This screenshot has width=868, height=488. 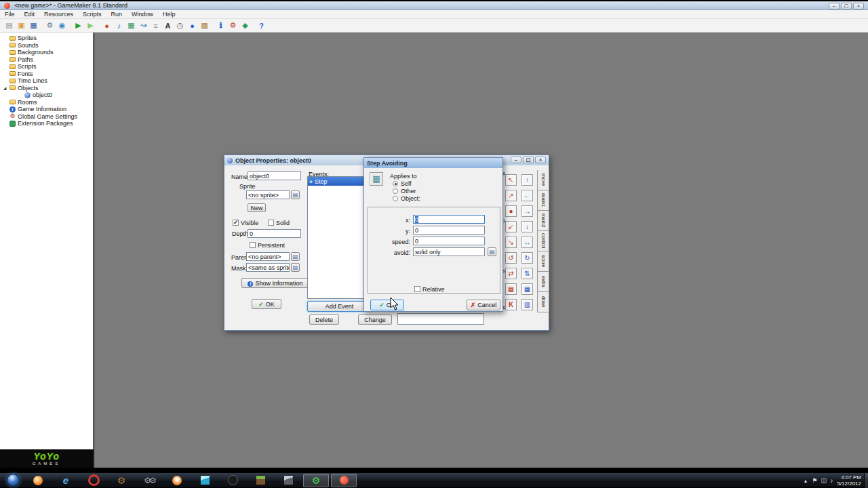 What do you see at coordinates (79, 26) in the screenshot?
I see `run-game-icon: ▶` at bounding box center [79, 26].